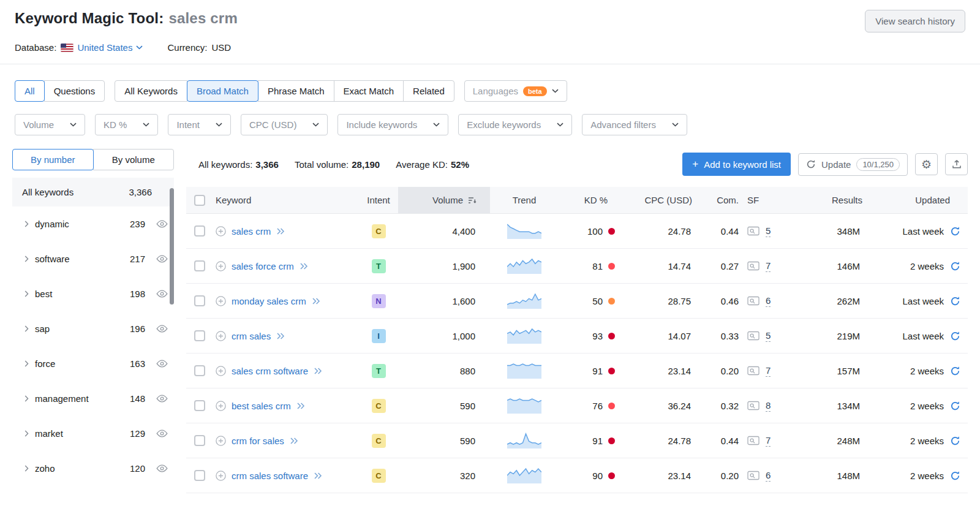 The image size is (980, 511). I want to click on toggle-by-volume: By volume, so click(134, 159).